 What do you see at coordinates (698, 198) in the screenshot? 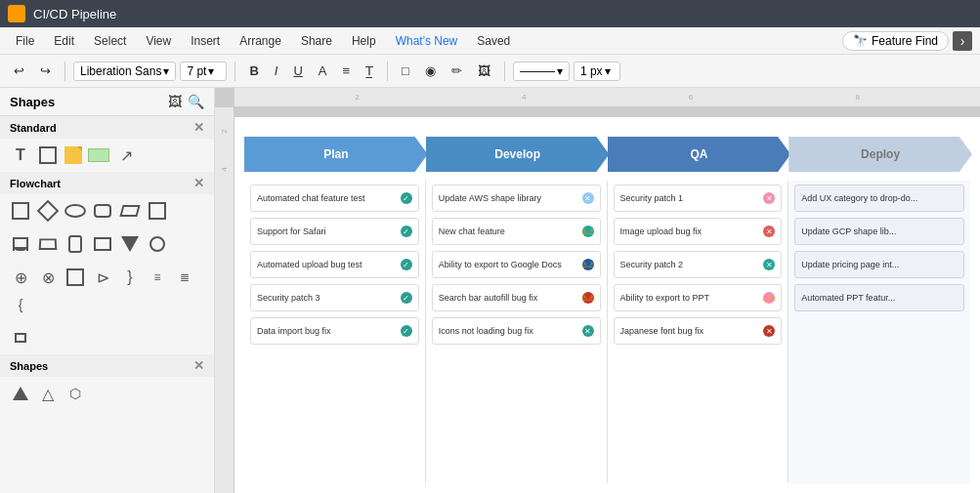
I see `task-card: Security patch 1` at bounding box center [698, 198].